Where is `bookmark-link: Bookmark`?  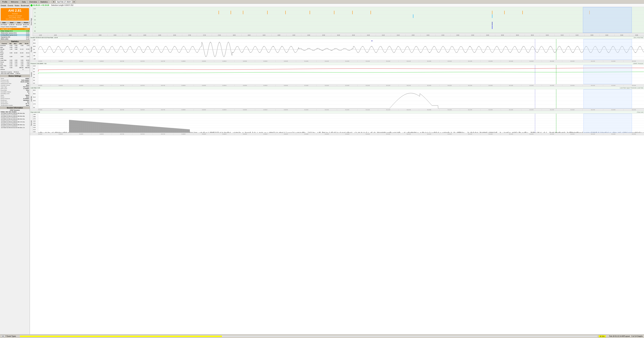
bookmark-link: Bookmark is located at coordinates (25, 5).